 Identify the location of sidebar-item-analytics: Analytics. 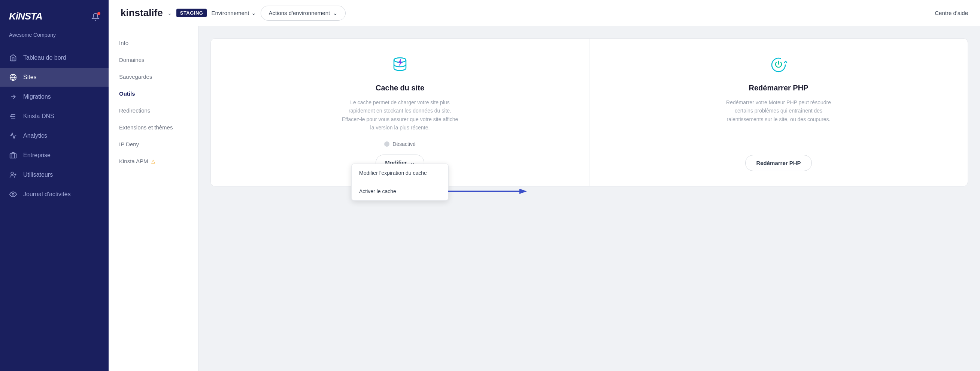
(54, 136).